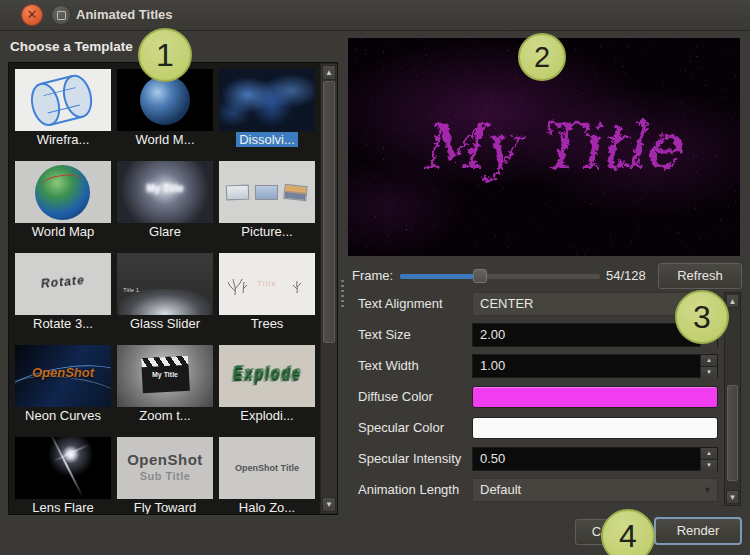 This screenshot has width=750, height=555. Describe the element at coordinates (708, 490) in the screenshot. I see `chevron-down-icon: ▼` at that location.